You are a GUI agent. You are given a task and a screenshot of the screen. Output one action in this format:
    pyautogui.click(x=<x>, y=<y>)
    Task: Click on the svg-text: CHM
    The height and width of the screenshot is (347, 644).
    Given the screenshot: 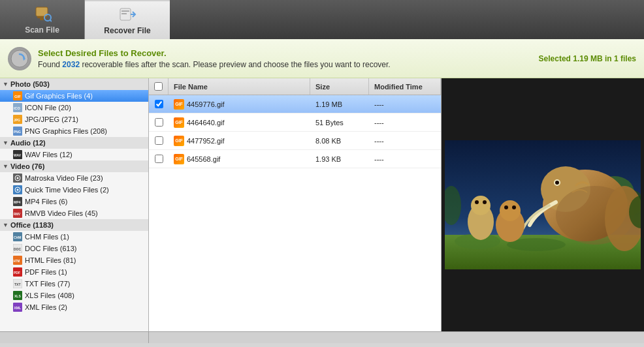 What is the action you would take?
    pyautogui.click(x=17, y=237)
    